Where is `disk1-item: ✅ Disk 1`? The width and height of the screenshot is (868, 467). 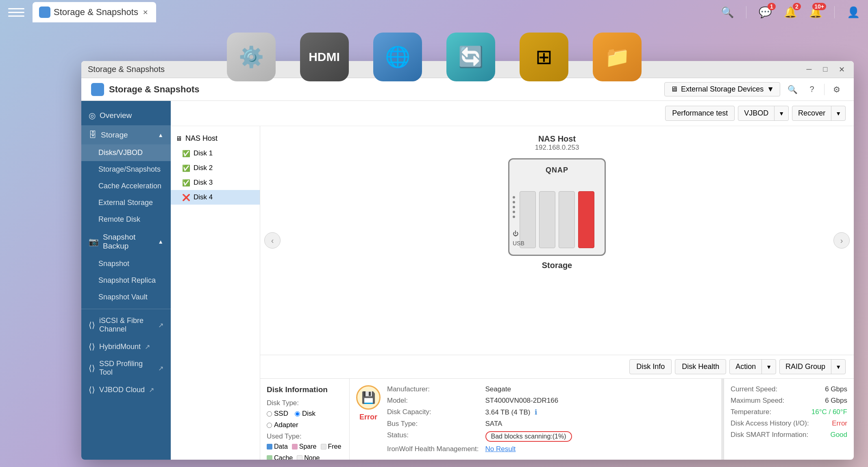
disk1-item: ✅ Disk 1 is located at coordinates (215, 153).